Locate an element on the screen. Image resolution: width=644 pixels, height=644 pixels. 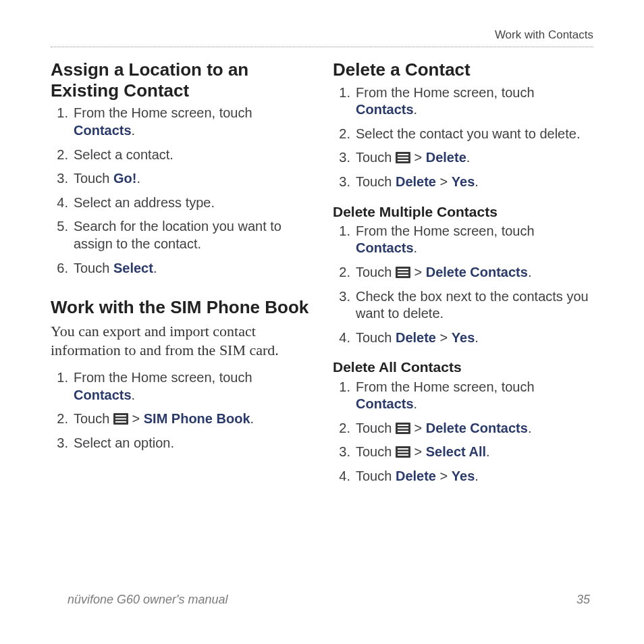
ui-term: Go! is located at coordinates (125, 178).